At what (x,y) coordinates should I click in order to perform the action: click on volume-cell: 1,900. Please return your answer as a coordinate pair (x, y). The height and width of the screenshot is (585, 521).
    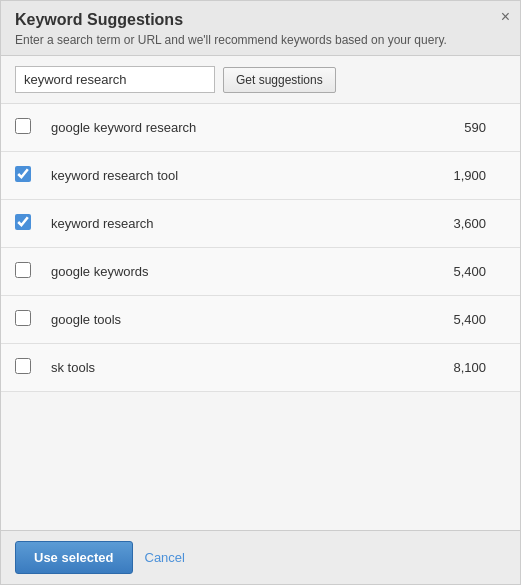
    Looking at the image, I should click on (476, 176).